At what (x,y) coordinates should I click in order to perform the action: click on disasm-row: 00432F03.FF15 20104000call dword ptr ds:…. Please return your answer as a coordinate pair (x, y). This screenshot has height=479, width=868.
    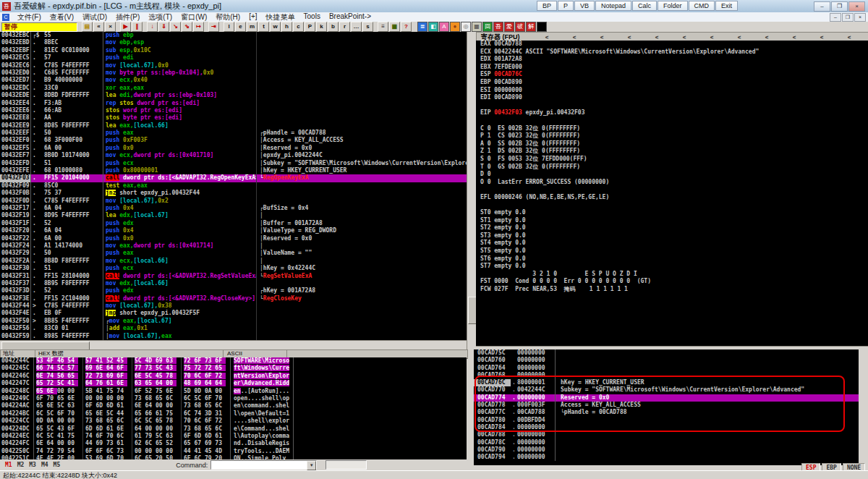
    Looking at the image, I should click on (233, 178).